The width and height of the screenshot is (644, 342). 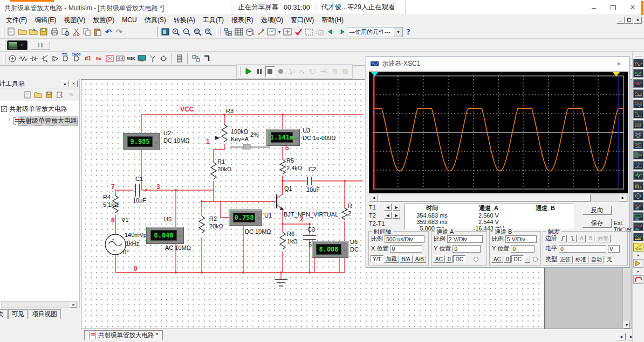 What do you see at coordinates (597, 210) in the screenshot?
I see `reverse-button: 反向` at bounding box center [597, 210].